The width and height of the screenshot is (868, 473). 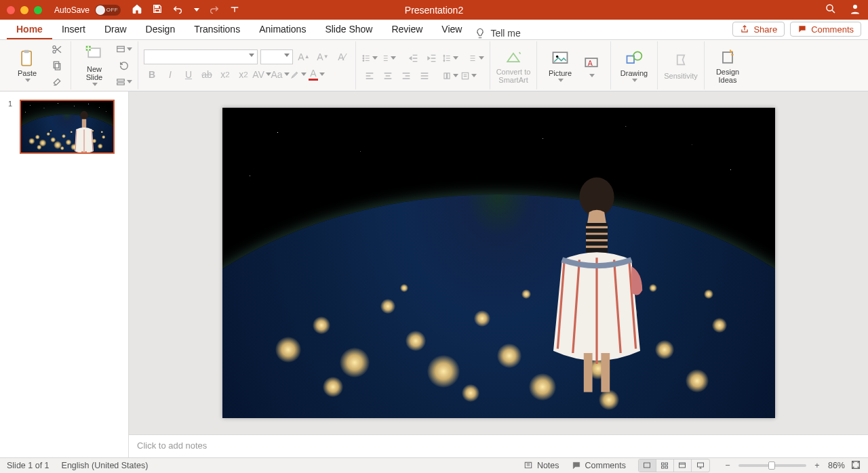 What do you see at coordinates (434, 30) in the screenshot?
I see `ribbon-tab-bar: HomeInsertDrawDesignTransitionsAnimation…` at bounding box center [434, 30].